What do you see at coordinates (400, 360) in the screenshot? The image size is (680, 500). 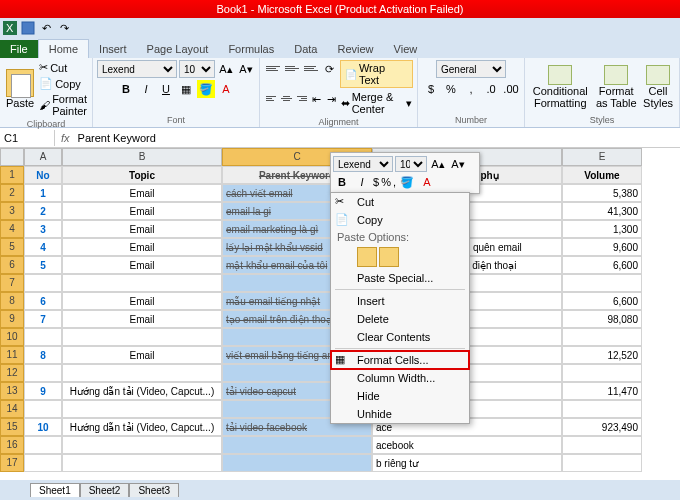 I see `ctx-format-cells: ▦Format Cells...` at bounding box center [400, 360].